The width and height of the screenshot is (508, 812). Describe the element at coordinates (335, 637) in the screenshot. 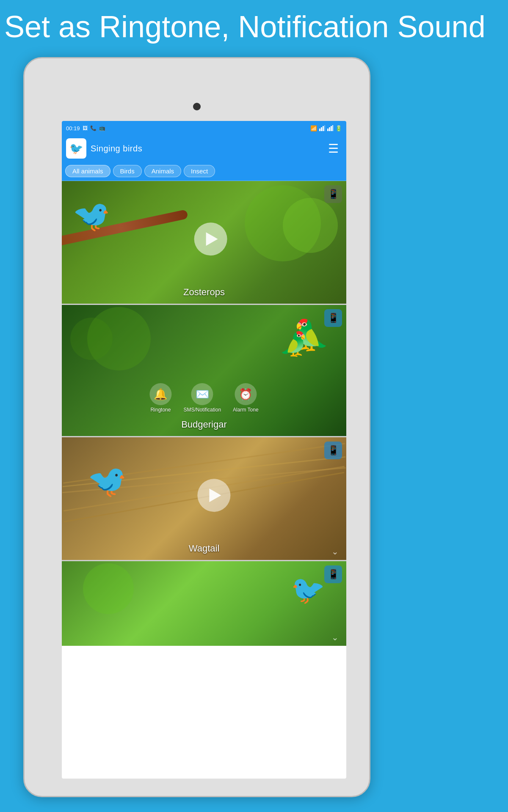

I see `fourth-chevron-down-icon: ⌄` at that location.